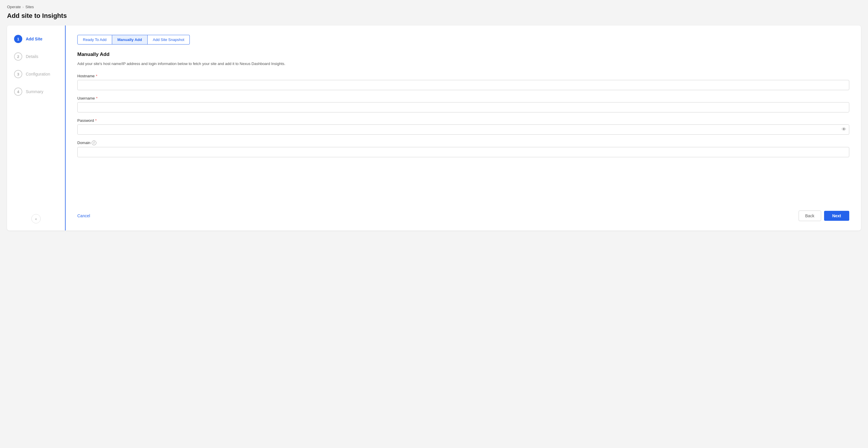 Image resolution: width=868 pixels, height=448 pixels. I want to click on sidebar-collapse-button: ‹, so click(36, 219).